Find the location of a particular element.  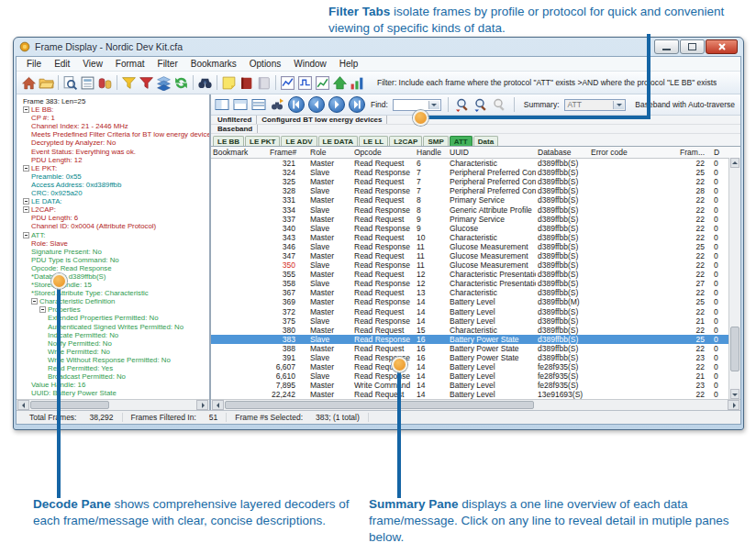

decode-tree-item: *Database: d389ffbb(S) is located at coordinates (114, 277).